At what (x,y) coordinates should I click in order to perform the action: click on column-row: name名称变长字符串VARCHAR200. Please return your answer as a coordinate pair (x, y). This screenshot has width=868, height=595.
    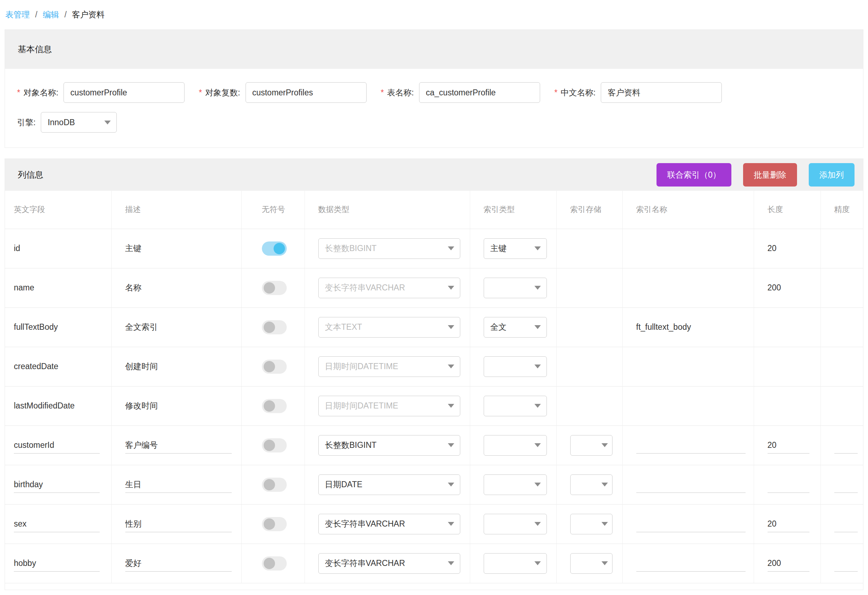
    Looking at the image, I should click on (434, 288).